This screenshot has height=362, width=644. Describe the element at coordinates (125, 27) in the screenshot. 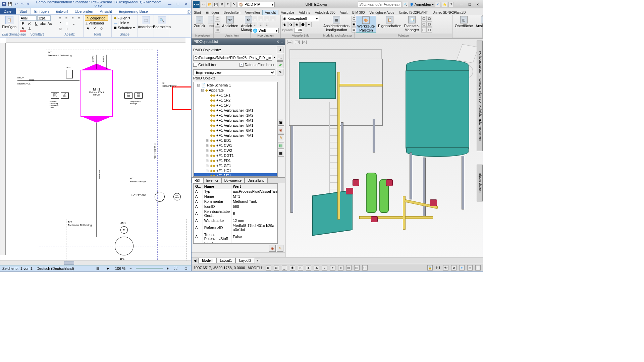

I see `shadow-button: ◼Schatten ▾` at that location.